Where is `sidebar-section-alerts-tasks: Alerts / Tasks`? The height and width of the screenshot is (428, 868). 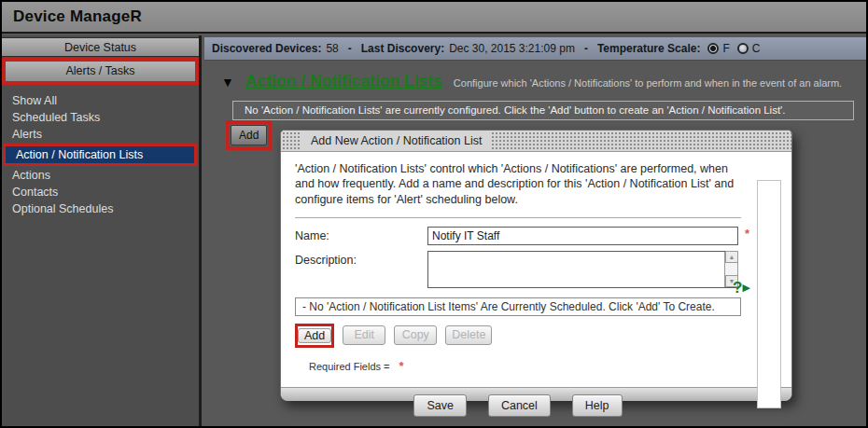 sidebar-section-alerts-tasks: Alerts / Tasks is located at coordinates (101, 71).